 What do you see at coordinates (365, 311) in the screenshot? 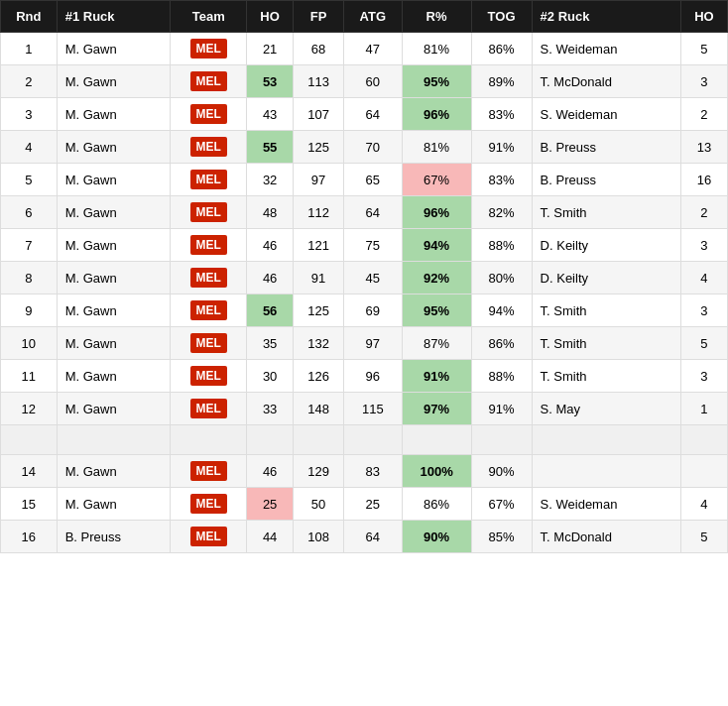
I see `table-row: 9M. GawnMEL561256995%94%T. Smith3` at bounding box center [365, 311].